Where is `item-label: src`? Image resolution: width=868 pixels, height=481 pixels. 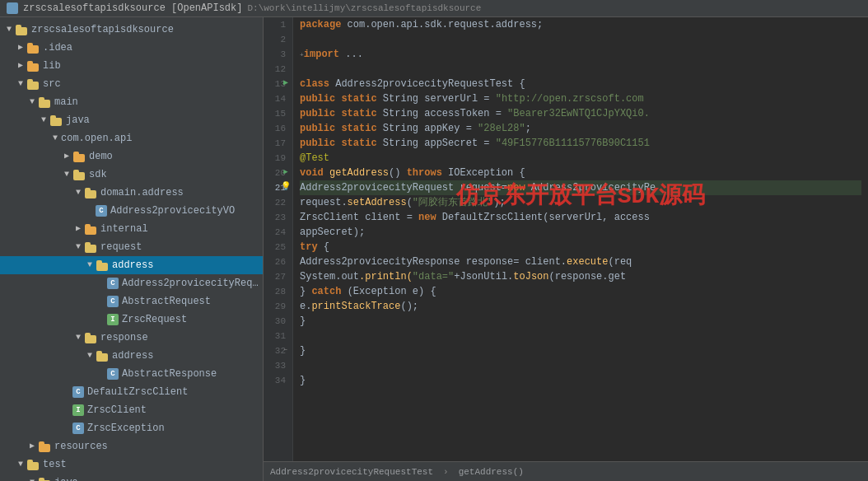 item-label: src is located at coordinates (52, 84).